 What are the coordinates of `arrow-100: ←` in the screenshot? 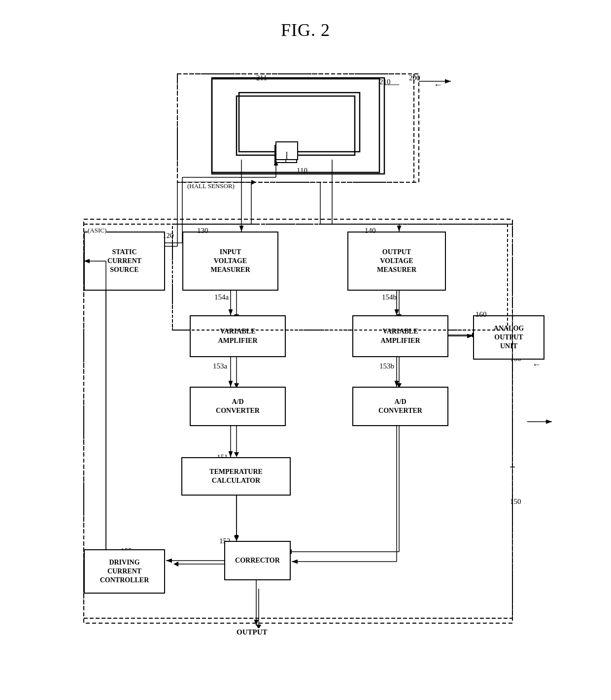 It's located at (537, 365).